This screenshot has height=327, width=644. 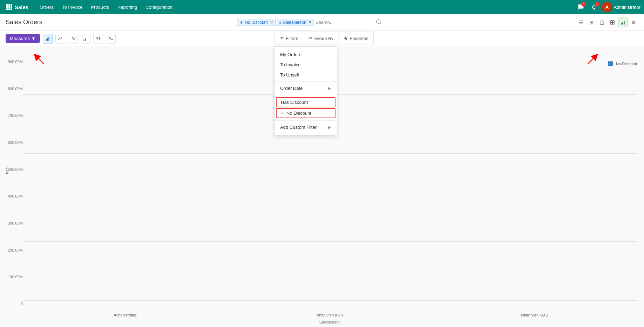 What do you see at coordinates (40, 61) in the screenshot?
I see `arrow-indicator-left` at bounding box center [40, 61].